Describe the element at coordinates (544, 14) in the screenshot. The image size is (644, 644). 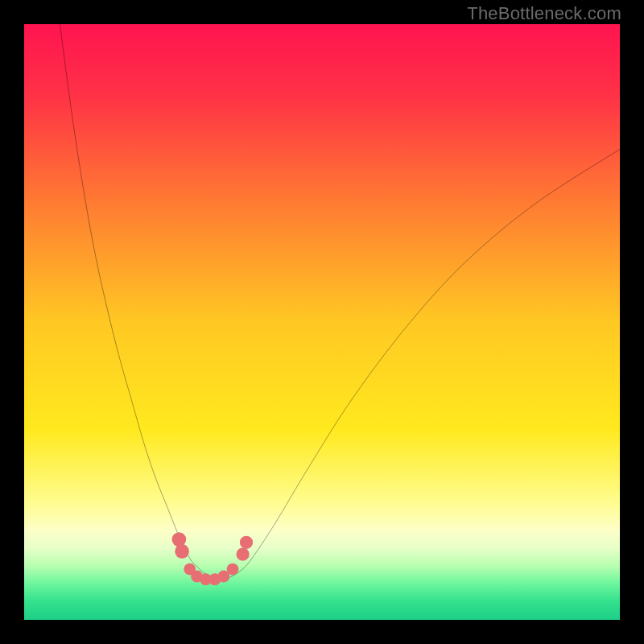
I see `watermark-text: TheBottleneck.com` at that location.